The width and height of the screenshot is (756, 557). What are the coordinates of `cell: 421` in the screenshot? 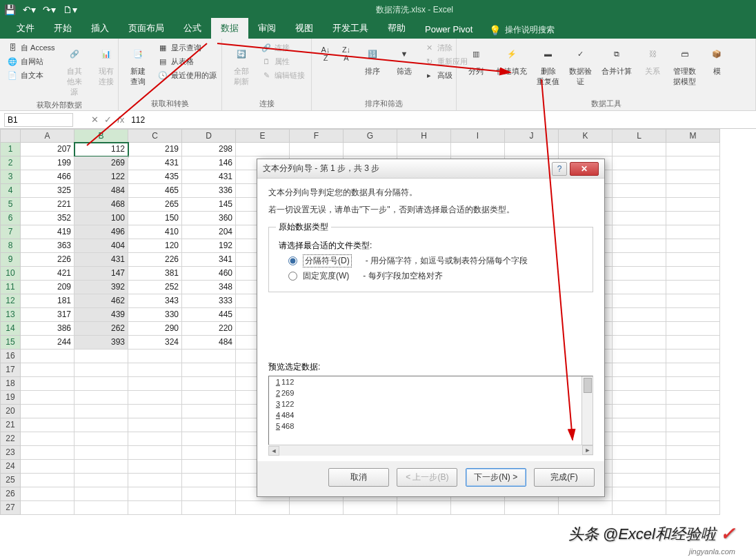 It's located at (48, 274).